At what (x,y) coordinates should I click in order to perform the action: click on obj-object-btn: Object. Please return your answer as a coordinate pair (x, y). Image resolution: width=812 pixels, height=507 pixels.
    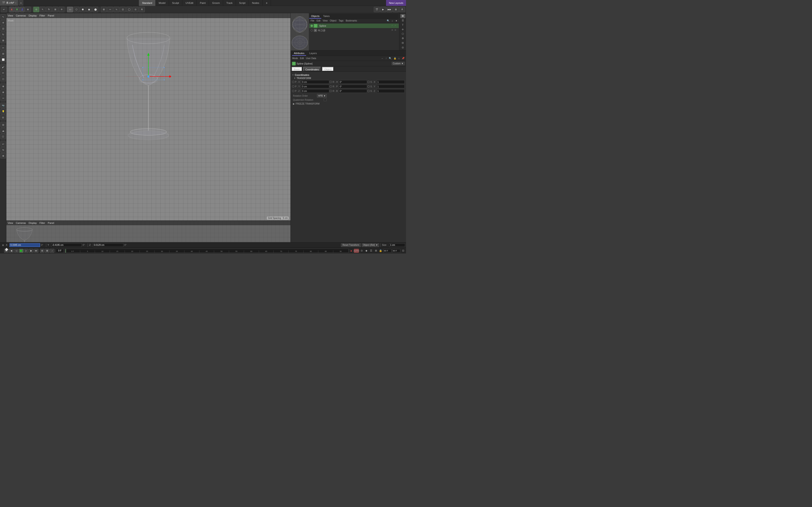
    Looking at the image, I should click on (333, 21).